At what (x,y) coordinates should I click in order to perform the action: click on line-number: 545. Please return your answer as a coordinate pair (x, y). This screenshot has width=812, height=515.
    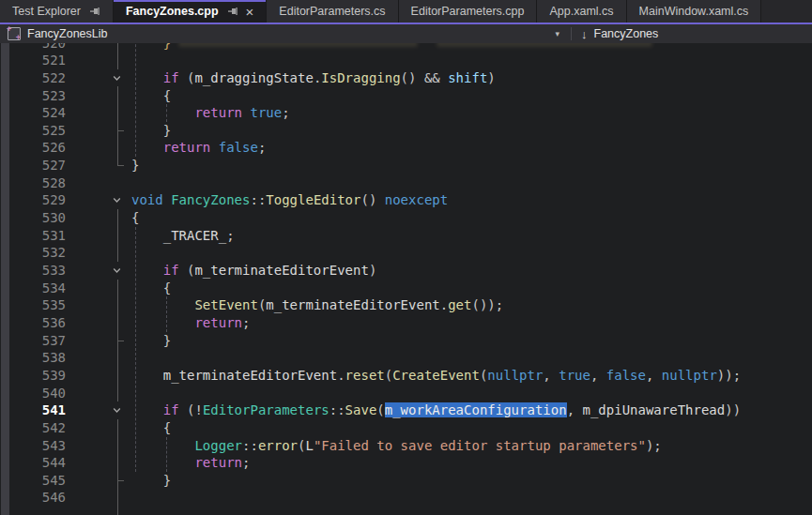
    Looking at the image, I should click on (33, 480).